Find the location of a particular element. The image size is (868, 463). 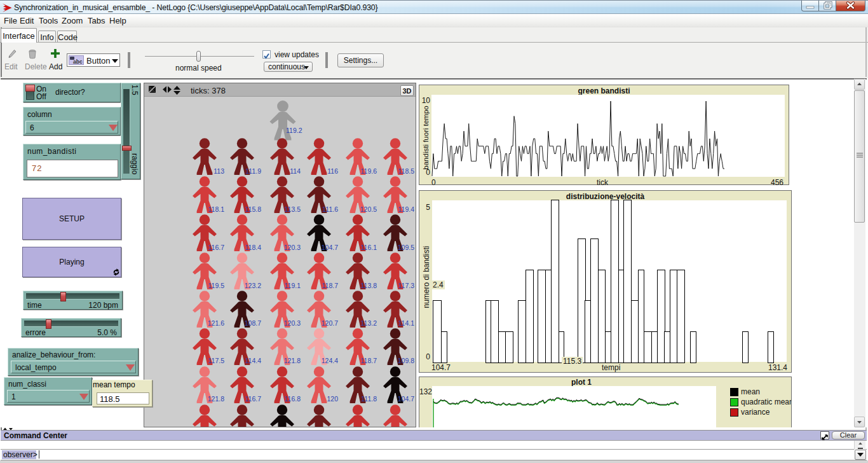

svg-text: 117.3 is located at coordinates (407, 286).